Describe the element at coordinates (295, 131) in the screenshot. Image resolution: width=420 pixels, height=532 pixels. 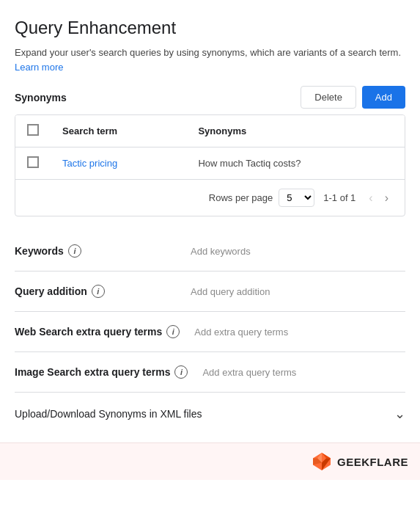
I see `synonyms-column-header: Synonyms` at that location.